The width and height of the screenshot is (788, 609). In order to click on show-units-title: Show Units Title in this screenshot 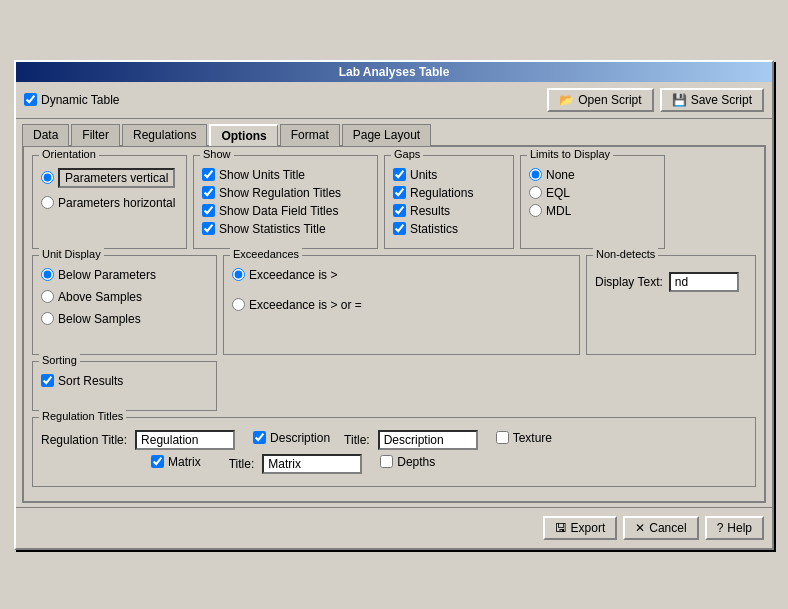, I will do `click(286, 175)`.